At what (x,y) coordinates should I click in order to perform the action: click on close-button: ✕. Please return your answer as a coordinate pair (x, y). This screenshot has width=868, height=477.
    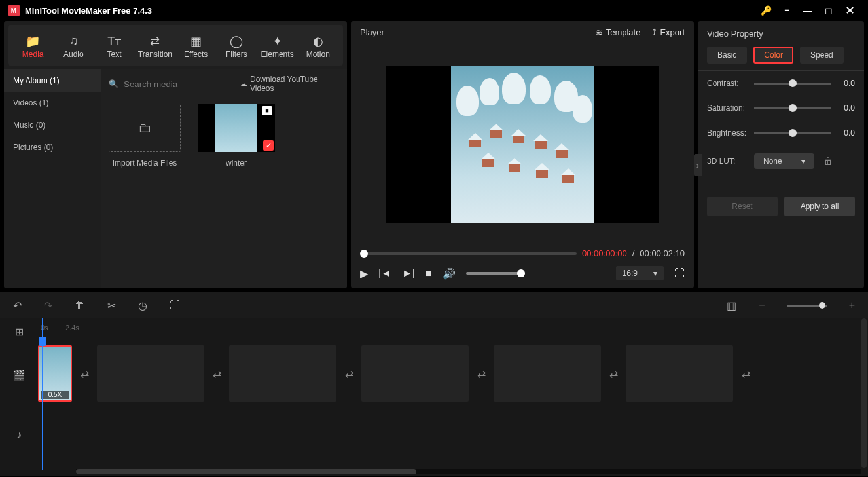
    Looking at the image, I should click on (850, 10).